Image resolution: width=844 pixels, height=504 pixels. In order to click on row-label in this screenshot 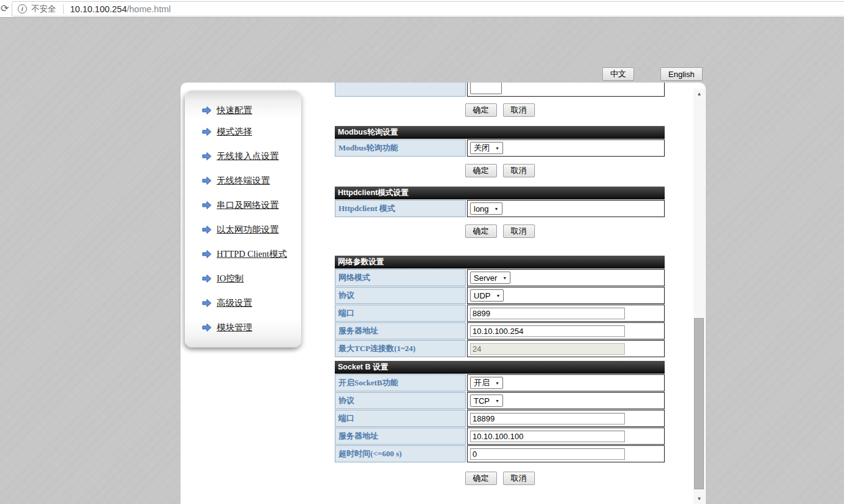, I will do `click(400, 89)`.